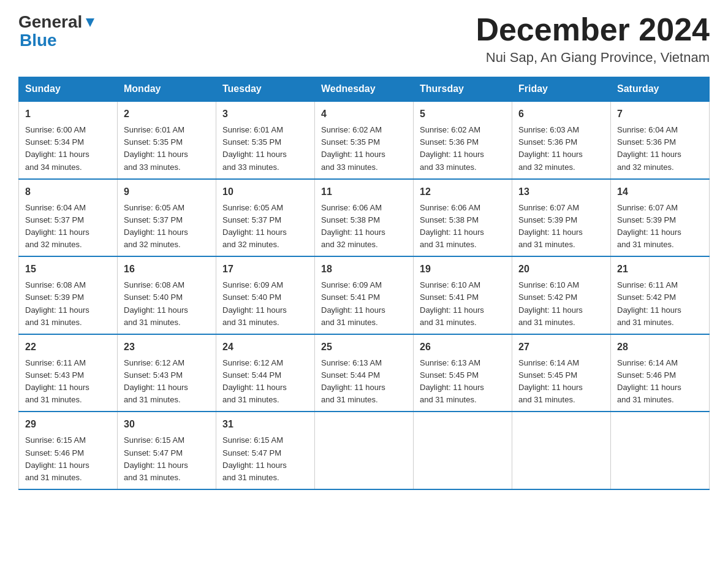 This screenshot has width=728, height=563. I want to click on day-number: 6, so click(561, 114).